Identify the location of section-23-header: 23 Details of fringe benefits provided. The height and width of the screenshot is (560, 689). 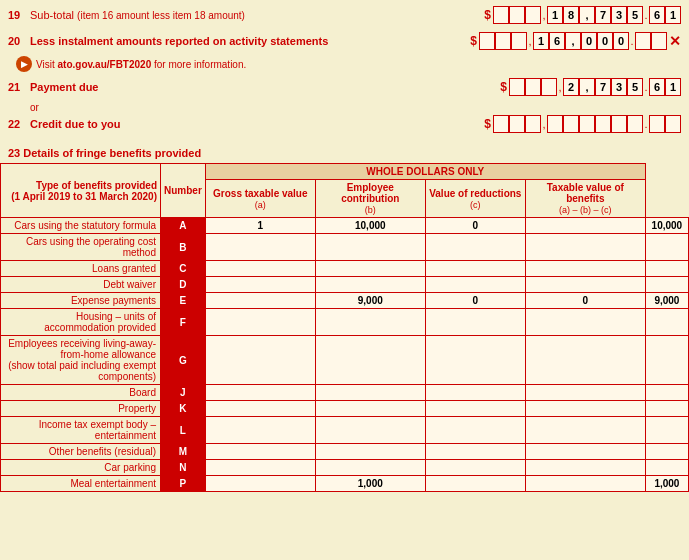
(344, 153).